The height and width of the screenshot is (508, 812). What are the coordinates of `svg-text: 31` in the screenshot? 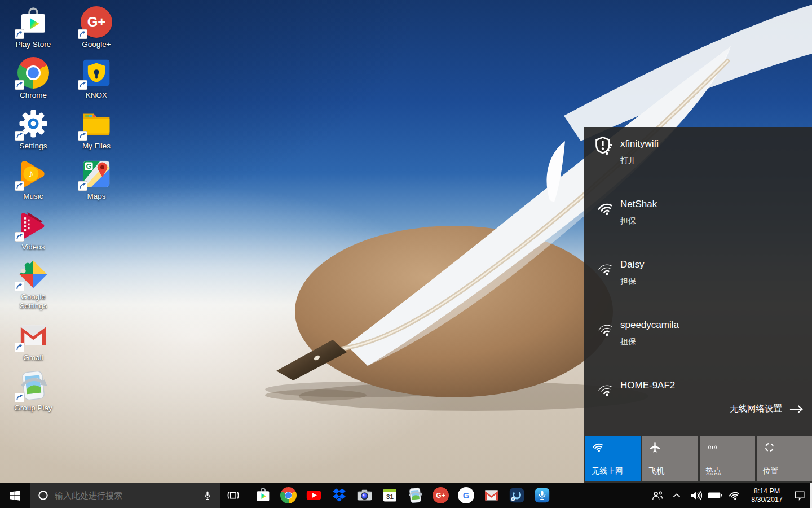 It's located at (390, 497).